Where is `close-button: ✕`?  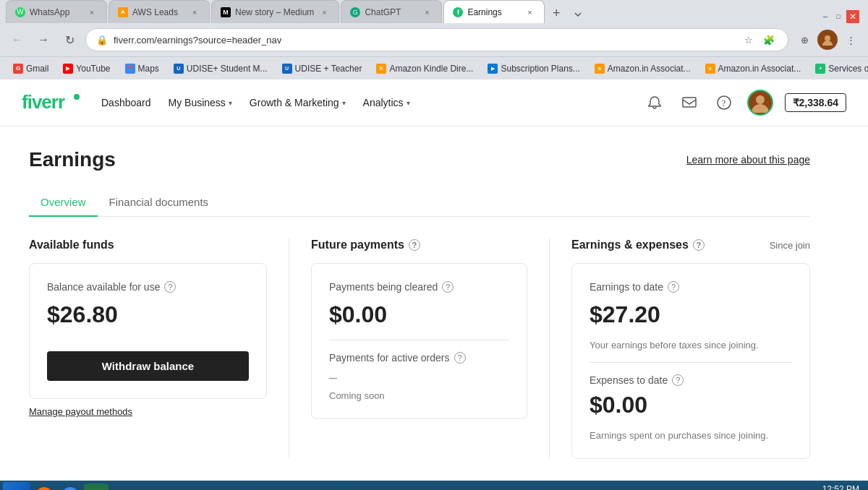 close-button: ✕ is located at coordinates (853, 17).